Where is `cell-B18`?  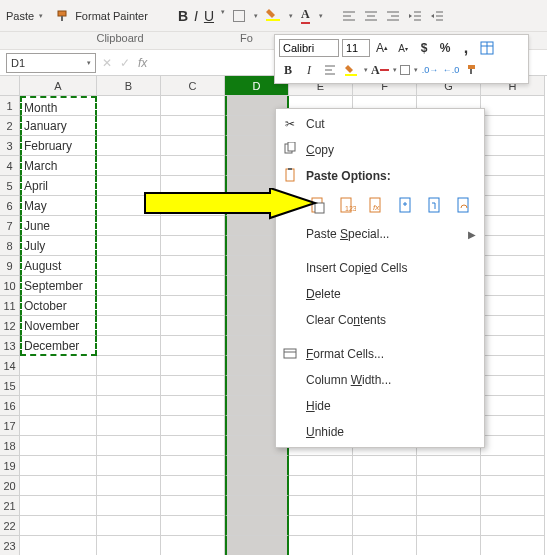 cell-B18 is located at coordinates (129, 446).